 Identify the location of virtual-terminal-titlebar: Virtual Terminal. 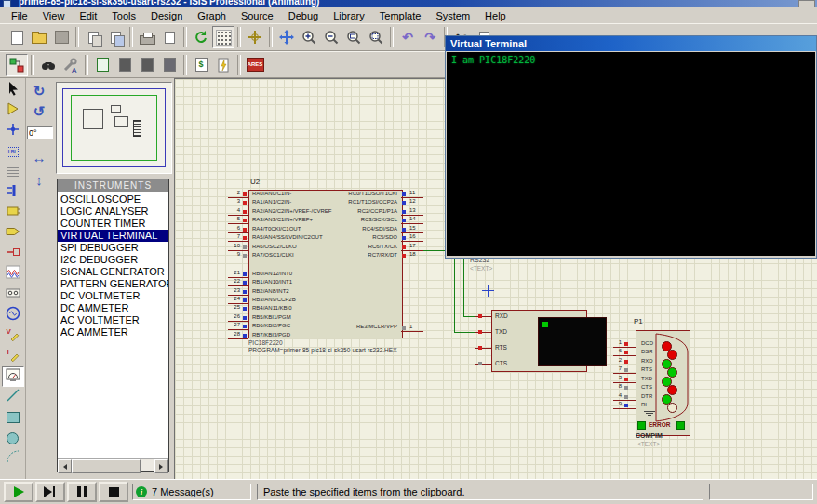
(631, 44).